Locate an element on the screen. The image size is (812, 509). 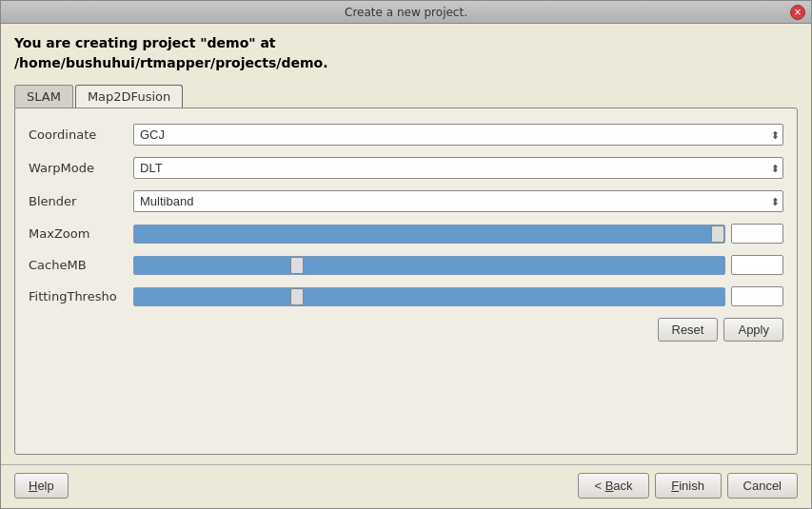
warpmode-control: DLT Affine None ⬍ is located at coordinates (459, 167).